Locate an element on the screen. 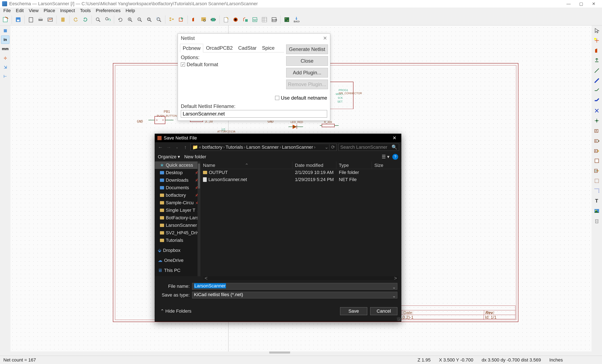 Image resolution: width=602 pixels, height=364 pixels. print-icon is located at coordinates (41, 20).